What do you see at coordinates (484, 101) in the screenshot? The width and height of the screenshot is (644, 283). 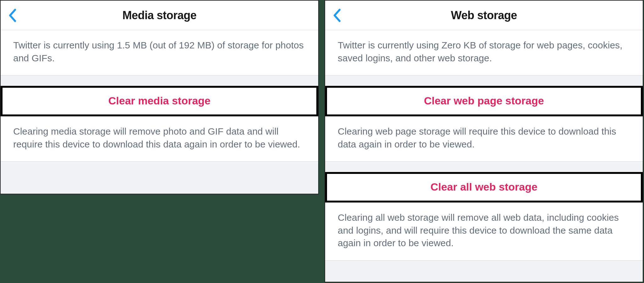 I see `clear-web-page-storage-button: Clear web page storage` at bounding box center [484, 101].